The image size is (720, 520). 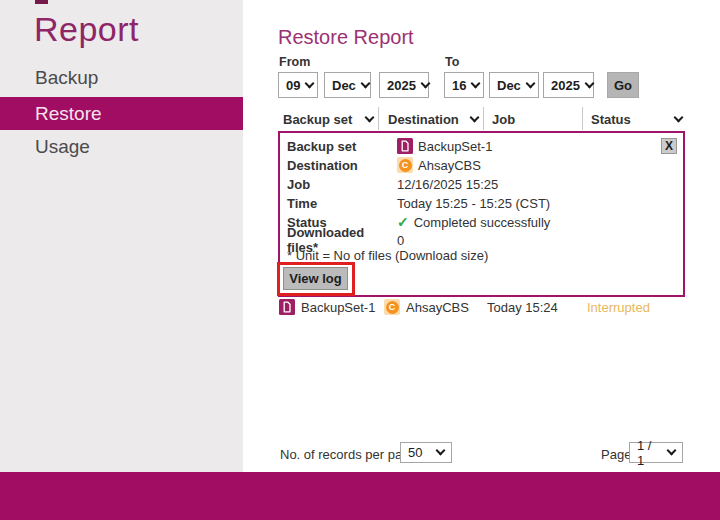 I want to click on detail-value: BackupSet-1, so click(x=455, y=146).